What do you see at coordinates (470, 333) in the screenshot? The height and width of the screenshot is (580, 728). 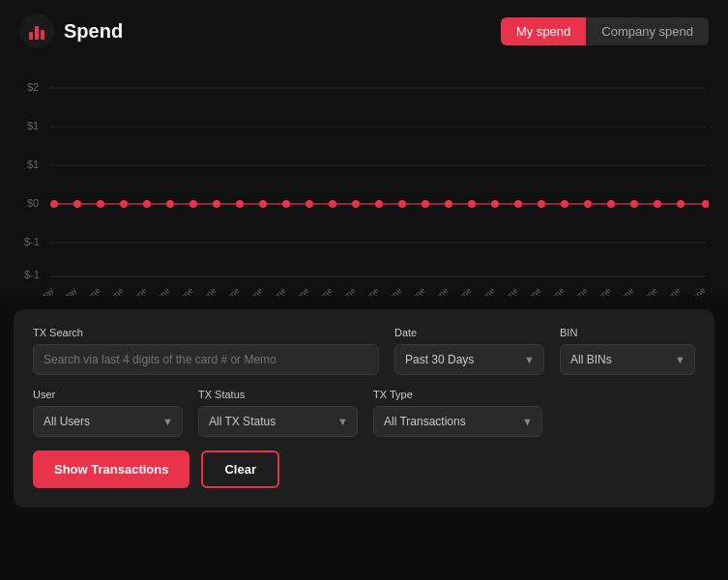 I see `date-label: Date` at bounding box center [470, 333].